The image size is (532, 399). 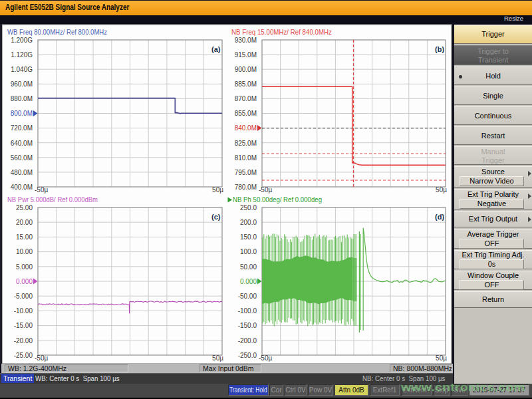 What do you see at coordinates (21, 55) in the screenshot?
I see `svg-text: 1.120G` at bounding box center [21, 55].